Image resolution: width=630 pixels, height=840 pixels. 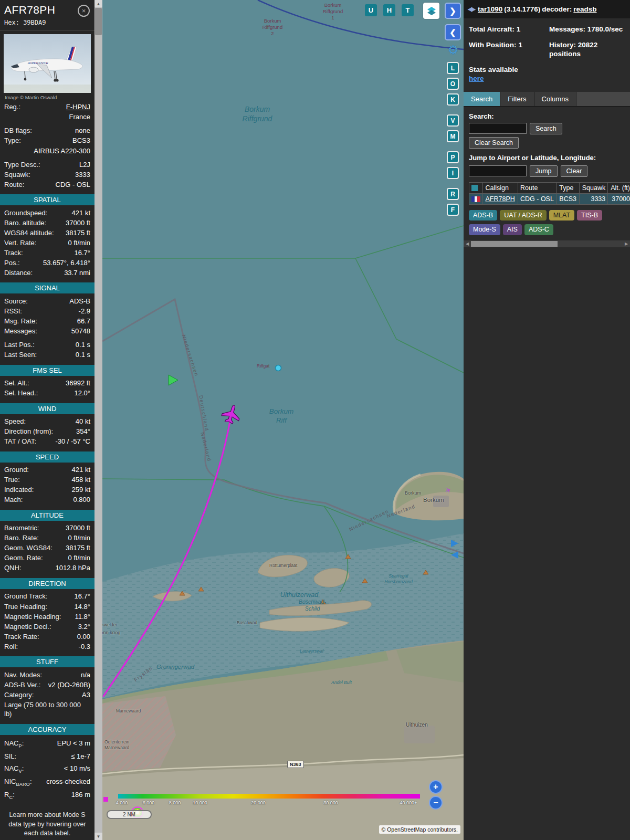 I want to click on scroll-up-icon: ▲, so click(x=99, y=4).